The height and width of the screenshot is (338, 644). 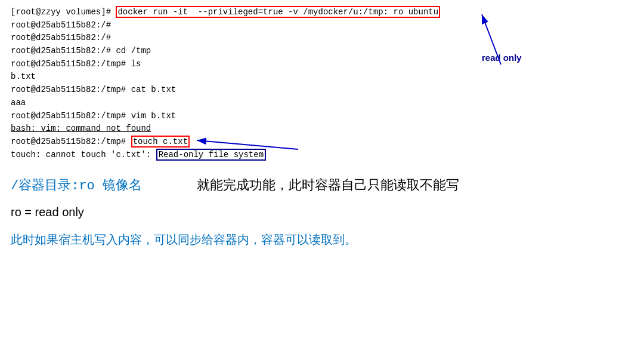 What do you see at coordinates (63, 12) in the screenshot?
I see `prompt-1: [root@zzyy volumes]#` at bounding box center [63, 12].